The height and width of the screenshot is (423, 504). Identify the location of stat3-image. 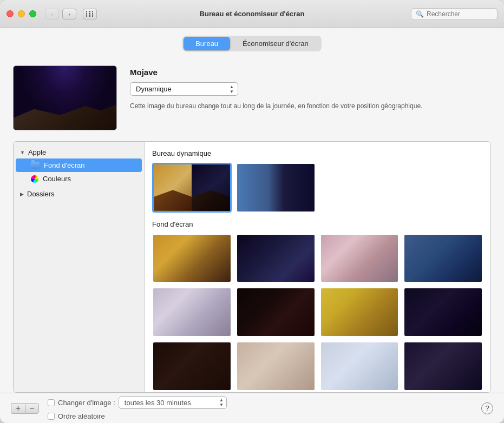
(359, 259).